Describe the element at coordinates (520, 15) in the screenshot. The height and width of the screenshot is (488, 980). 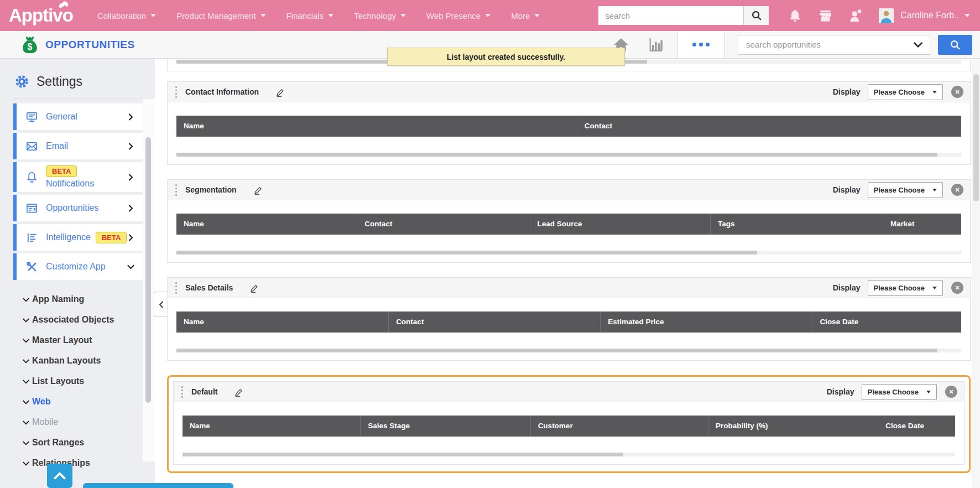
I see `nav-label: More` at that location.